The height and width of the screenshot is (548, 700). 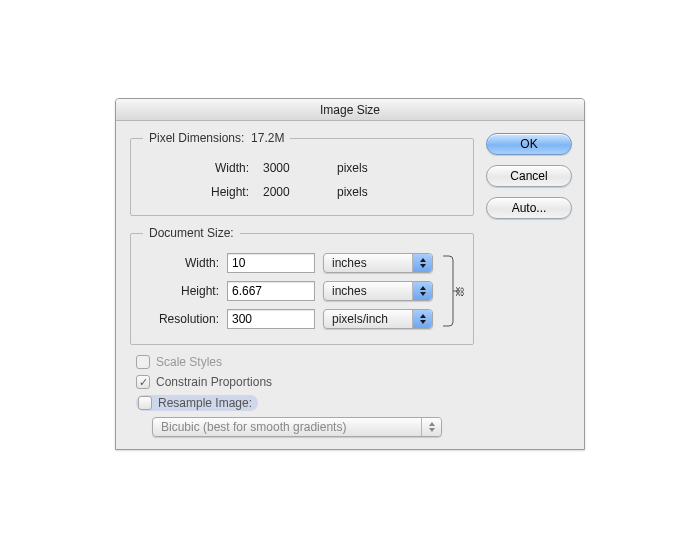 What do you see at coordinates (181, 263) in the screenshot?
I see `ds-width-label: Width:` at bounding box center [181, 263].